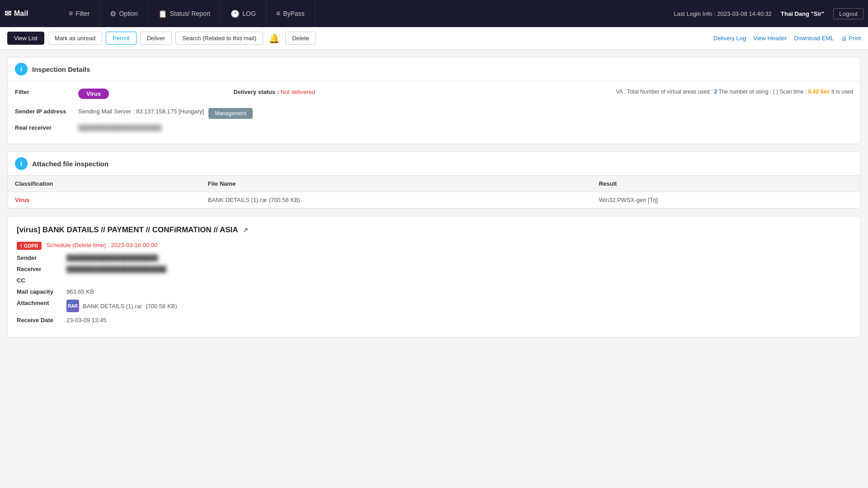 This screenshot has width=868, height=488. I want to click on sender-label: Sender, so click(39, 258).